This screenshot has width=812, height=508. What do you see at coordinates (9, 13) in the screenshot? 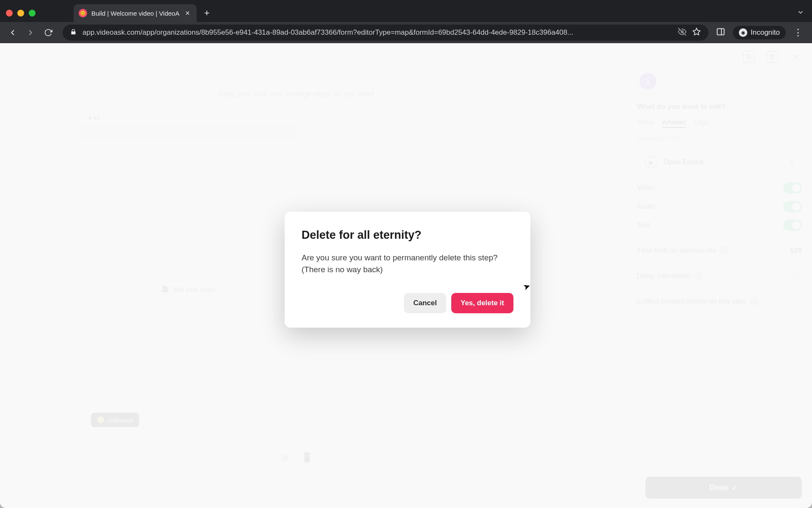
I see `window-close-button` at bounding box center [9, 13].